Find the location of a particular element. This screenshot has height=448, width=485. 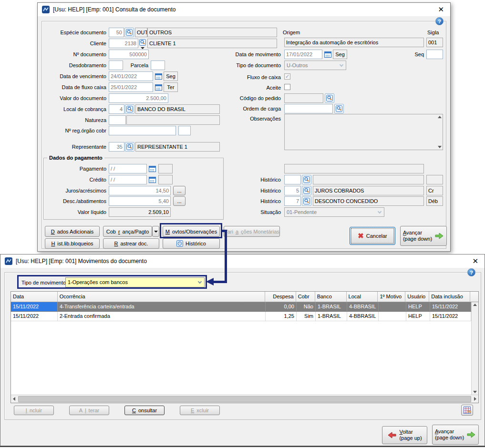

regorgao-digit-field is located at coordinates (185, 131).